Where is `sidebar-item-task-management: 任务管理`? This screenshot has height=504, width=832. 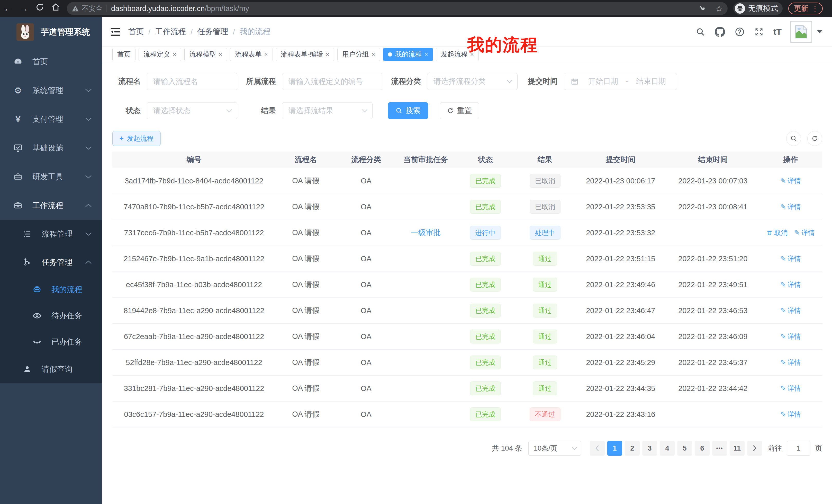
sidebar-item-task-management: 任务管理 is located at coordinates (51, 262).